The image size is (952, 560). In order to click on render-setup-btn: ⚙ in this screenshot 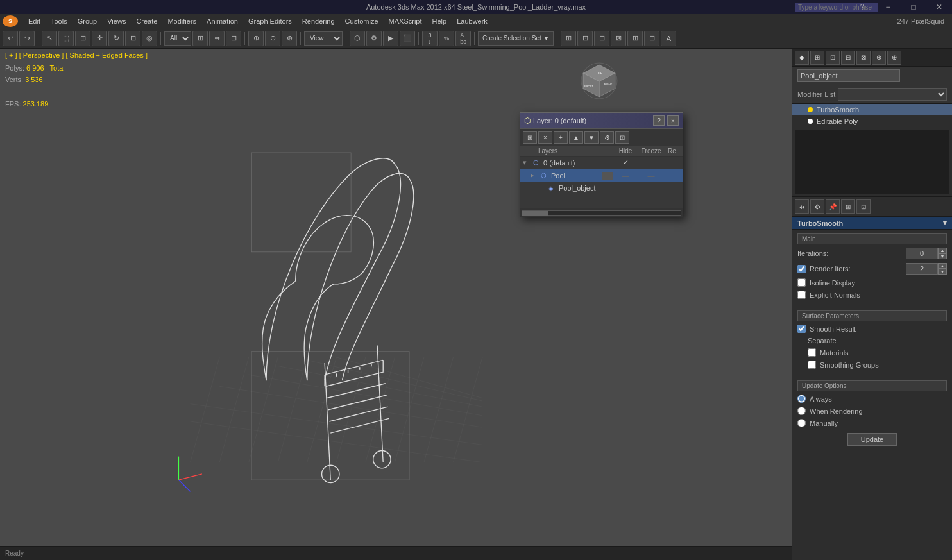, I will do `click(374, 38)`.